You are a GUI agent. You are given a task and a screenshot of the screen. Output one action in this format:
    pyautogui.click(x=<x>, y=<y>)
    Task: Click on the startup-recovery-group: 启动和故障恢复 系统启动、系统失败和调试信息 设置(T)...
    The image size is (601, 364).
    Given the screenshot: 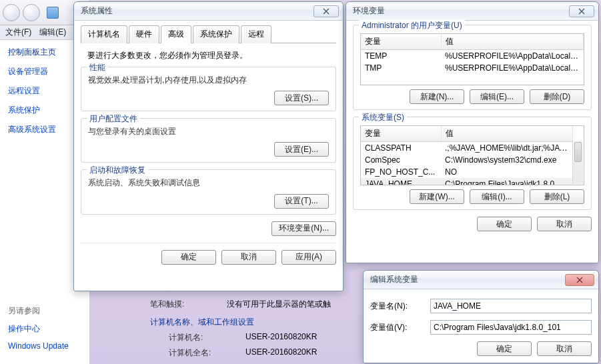 What is the action you would take?
    pyautogui.click(x=208, y=192)
    